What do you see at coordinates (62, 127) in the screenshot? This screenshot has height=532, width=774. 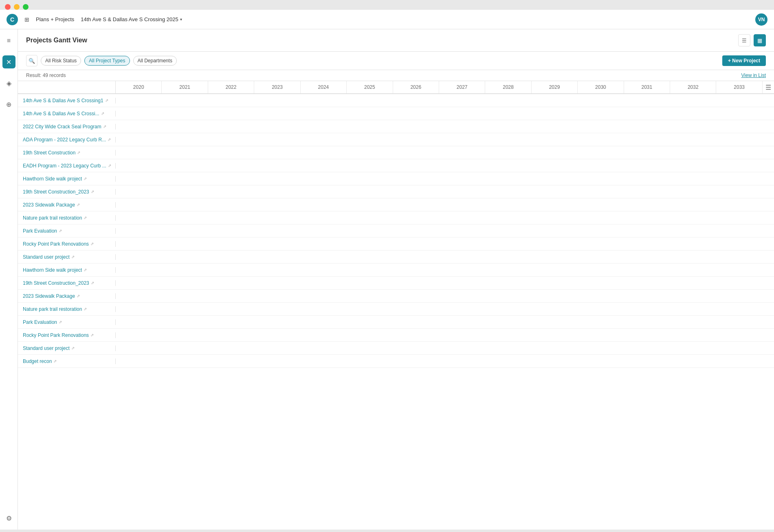 I see `project-name: 2022 City Wide Crack Seal Program` at bounding box center [62, 127].